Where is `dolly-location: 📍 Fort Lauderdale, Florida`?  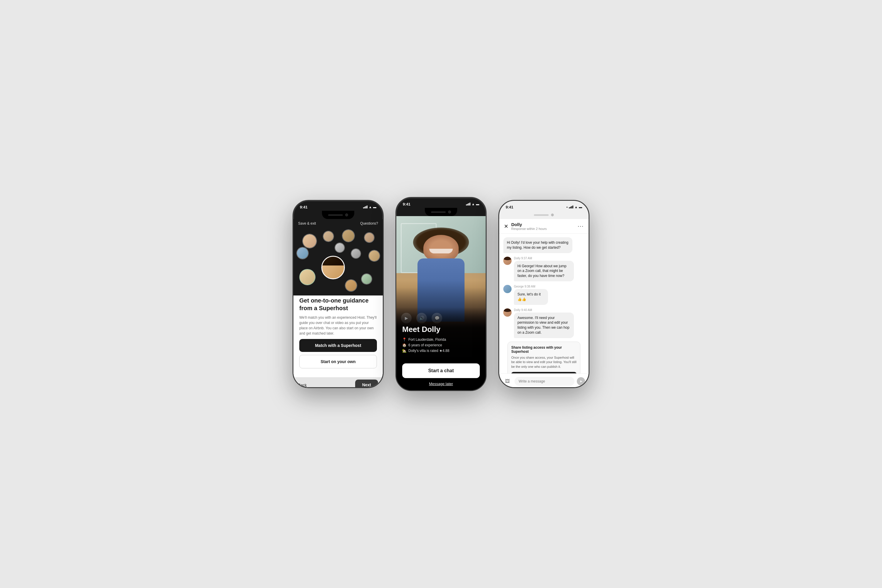 dolly-location: 📍 Fort Lauderdale, Florida is located at coordinates (441, 340).